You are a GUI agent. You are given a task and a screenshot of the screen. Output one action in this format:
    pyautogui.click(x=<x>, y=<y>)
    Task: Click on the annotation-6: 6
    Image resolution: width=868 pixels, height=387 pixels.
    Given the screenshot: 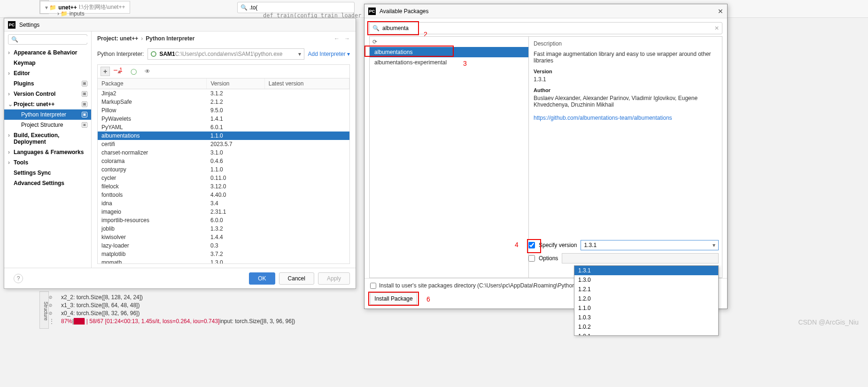 What is the action you would take?
    pyautogui.click(x=428, y=299)
    